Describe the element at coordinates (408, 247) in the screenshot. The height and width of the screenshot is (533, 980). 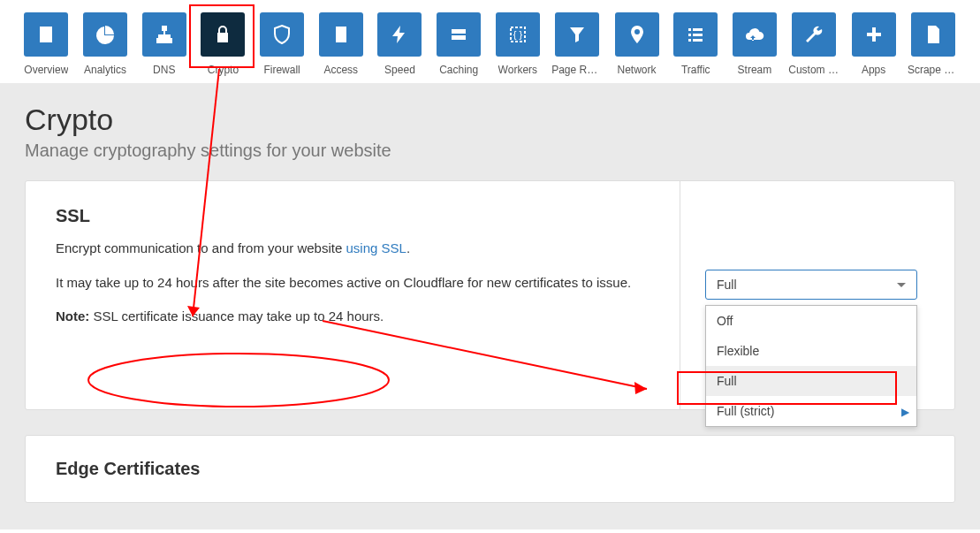
I see `ssl-desc-suffix: .` at that location.